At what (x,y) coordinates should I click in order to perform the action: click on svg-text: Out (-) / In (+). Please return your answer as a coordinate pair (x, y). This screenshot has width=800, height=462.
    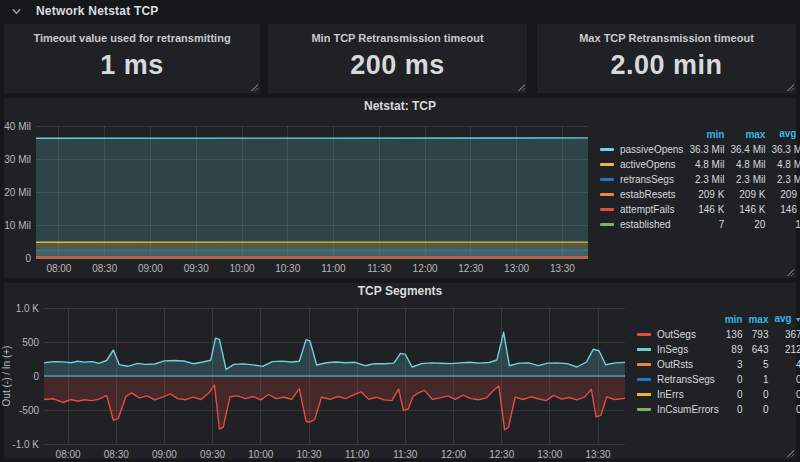
    Looking at the image, I should click on (6, 376).